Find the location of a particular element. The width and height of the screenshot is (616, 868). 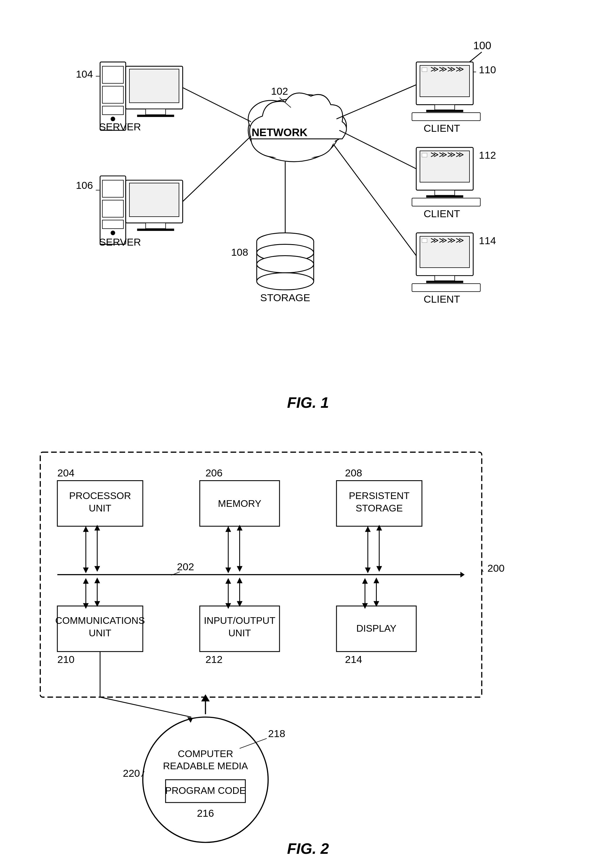

fig2-title: FIG. 2 is located at coordinates (308, 849).